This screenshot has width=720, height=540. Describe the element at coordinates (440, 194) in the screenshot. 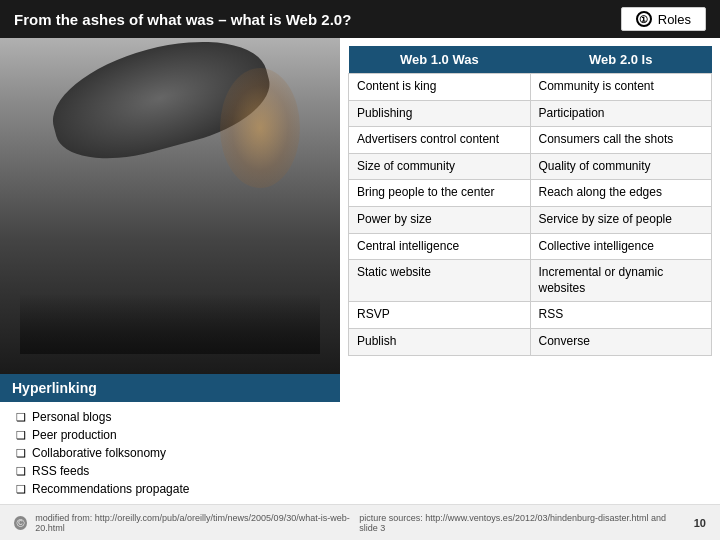

I see `cell-web1: Bring people to the center` at that location.